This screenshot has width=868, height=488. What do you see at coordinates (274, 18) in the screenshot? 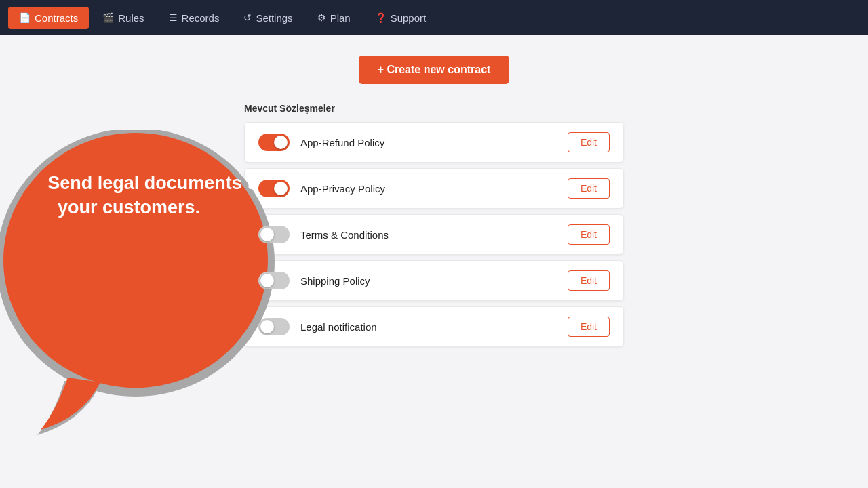
I see `nav-settings-label: Settings` at bounding box center [274, 18].